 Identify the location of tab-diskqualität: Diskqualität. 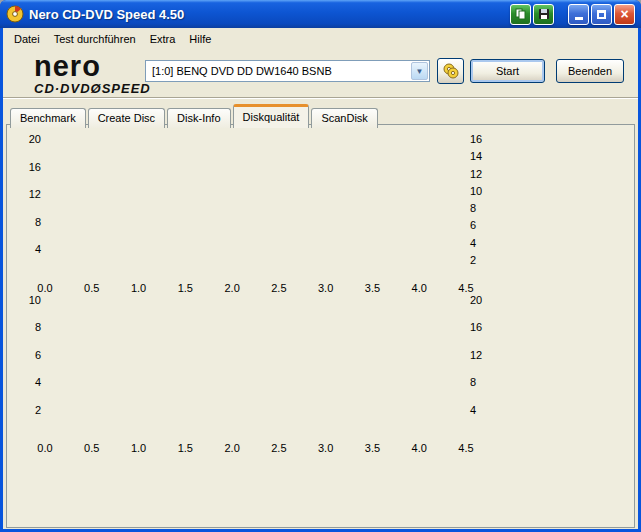
(272, 116).